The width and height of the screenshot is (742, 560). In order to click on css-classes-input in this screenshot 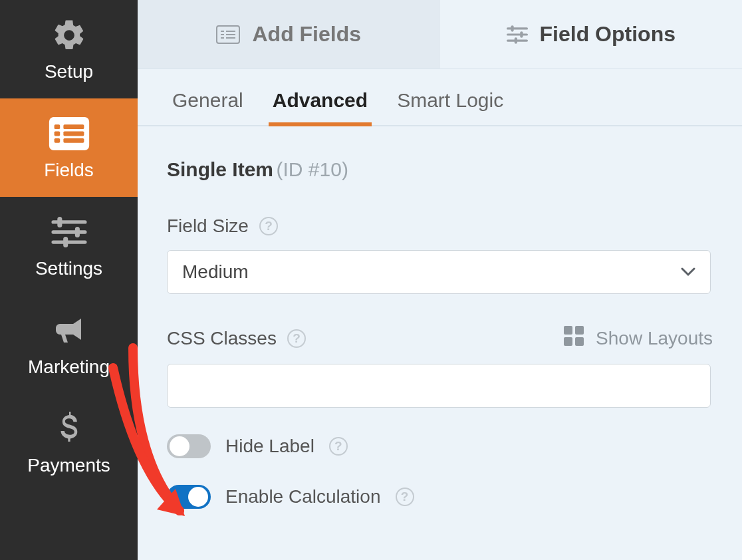, I will do `click(439, 386)`.